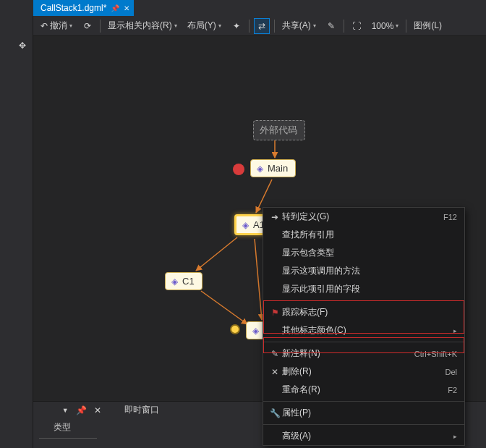  What do you see at coordinates (275, 372) in the screenshot?
I see `delete-icon: ✕` at bounding box center [275, 372].